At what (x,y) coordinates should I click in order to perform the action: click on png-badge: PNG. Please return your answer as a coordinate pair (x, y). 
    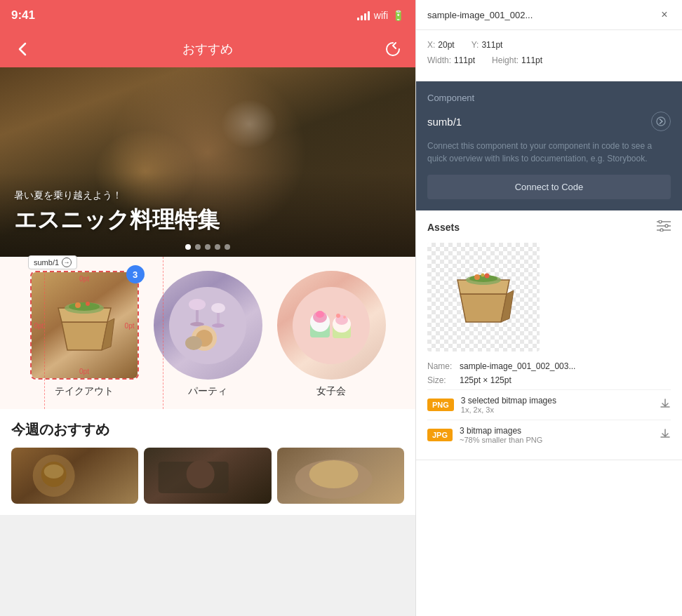
    Looking at the image, I should click on (441, 405).